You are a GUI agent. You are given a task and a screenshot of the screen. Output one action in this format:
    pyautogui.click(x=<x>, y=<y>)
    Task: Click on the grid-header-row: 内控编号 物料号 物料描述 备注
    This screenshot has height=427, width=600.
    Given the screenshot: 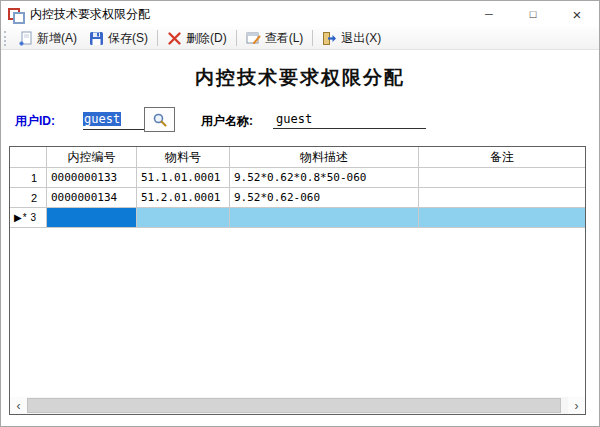 What is the action you would take?
    pyautogui.click(x=298, y=158)
    